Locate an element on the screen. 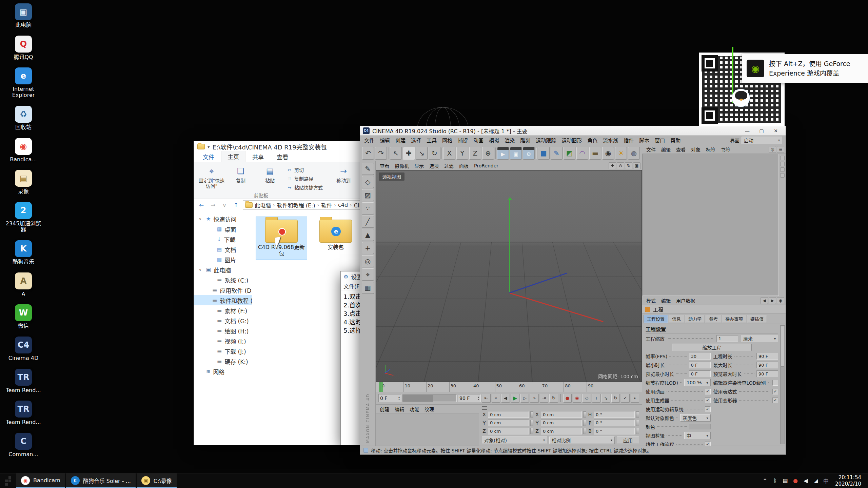 The image size is (868, 488). current-frame-field: 0 F▴▾ is located at coordinates (390, 398).